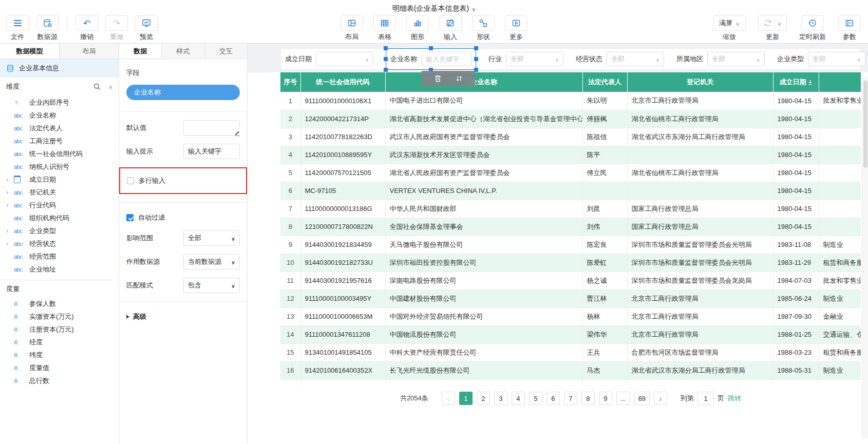 The width and height of the screenshot is (868, 444). What do you see at coordinates (87, 29) in the screenshot?
I see `undo-button: ↶ 撤销` at bounding box center [87, 29].